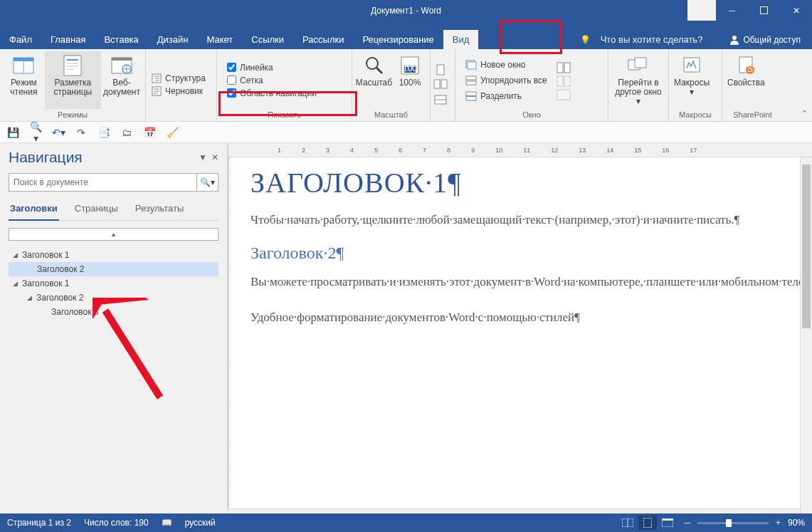 The image size is (812, 532). Describe the element at coordinates (81, 132) in the screenshot. I see `redo-button: ↷` at that location.